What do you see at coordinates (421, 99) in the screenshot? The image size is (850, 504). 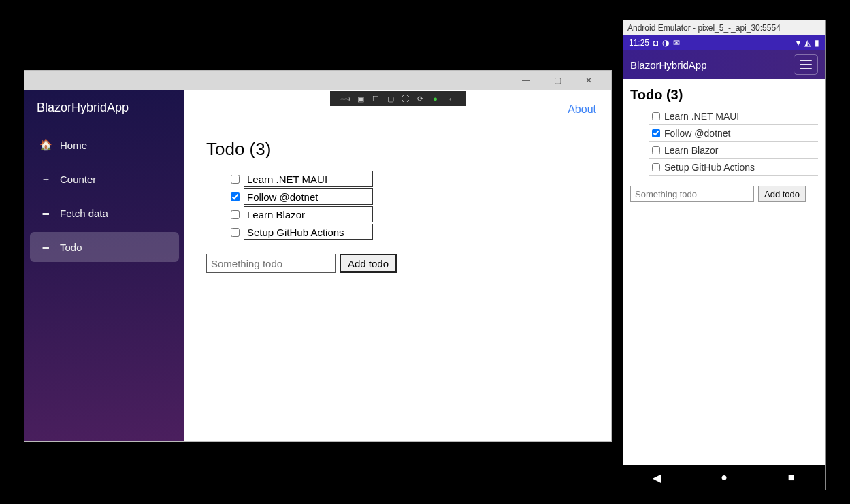 I see `dev-reload-icon: ⟳` at bounding box center [421, 99].